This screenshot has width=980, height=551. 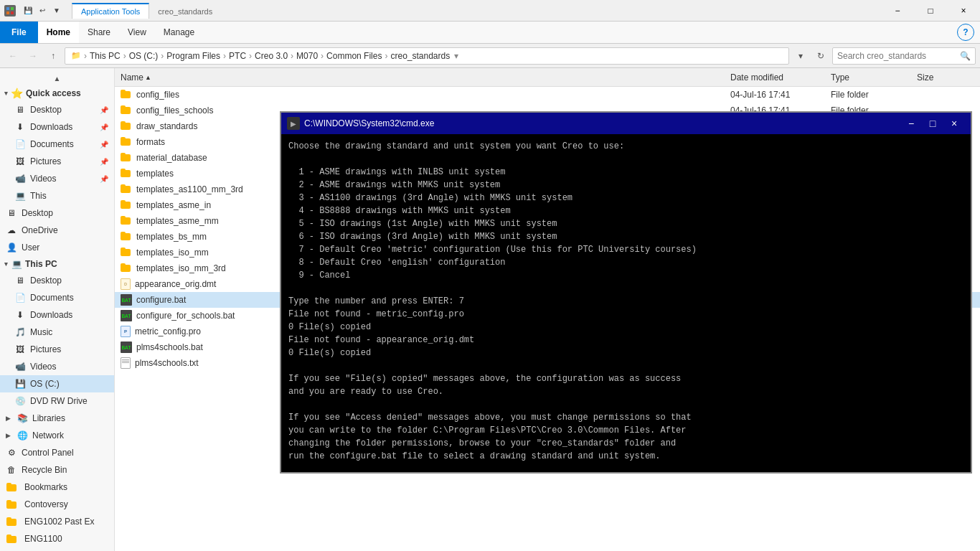 I want to click on size-col-label: Size, so click(x=925, y=77).